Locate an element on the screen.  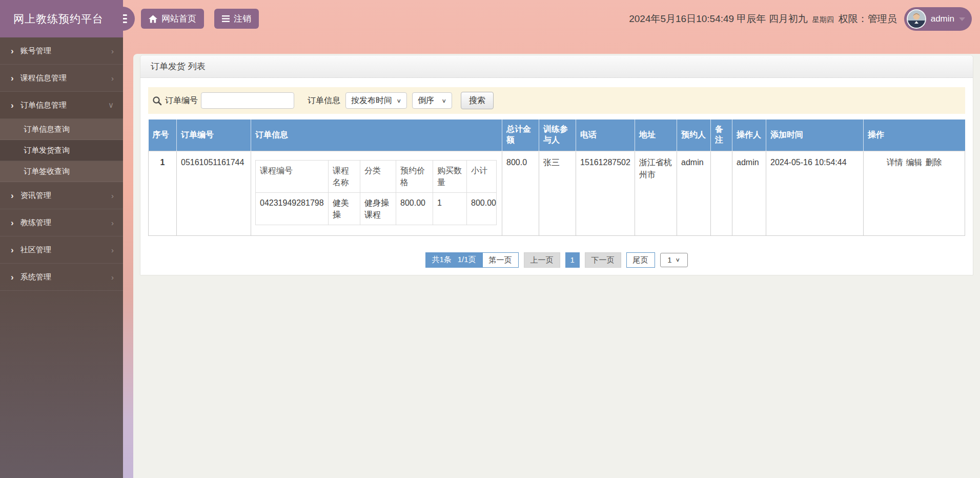
table-header-row: 序号 订单编号 订单信息 总计金额 训练参与人 电话 地址 预约人 备注 操作人… is located at coordinates (557, 135).